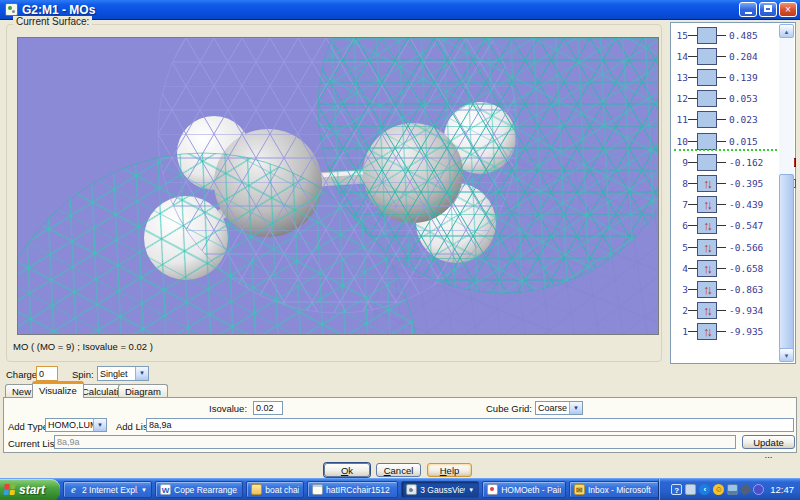  What do you see at coordinates (47, 374) in the screenshot?
I see `charge-input` at bounding box center [47, 374].